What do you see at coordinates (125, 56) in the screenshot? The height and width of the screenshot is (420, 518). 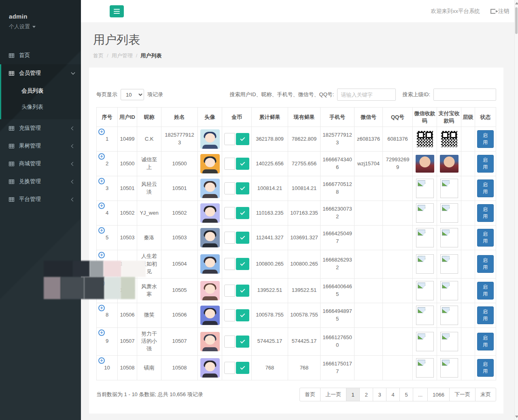 I see `breadcrumb-user-mgmt: 用户管理` at bounding box center [125, 56].